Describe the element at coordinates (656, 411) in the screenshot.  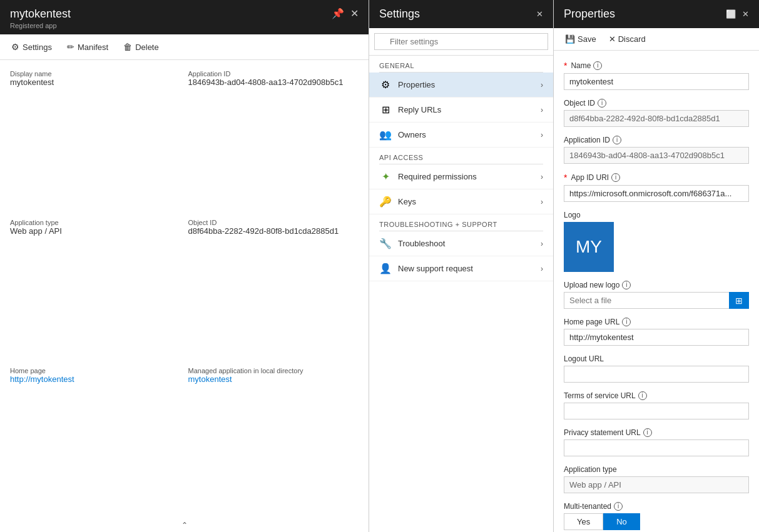
I see `terms-input` at that location.